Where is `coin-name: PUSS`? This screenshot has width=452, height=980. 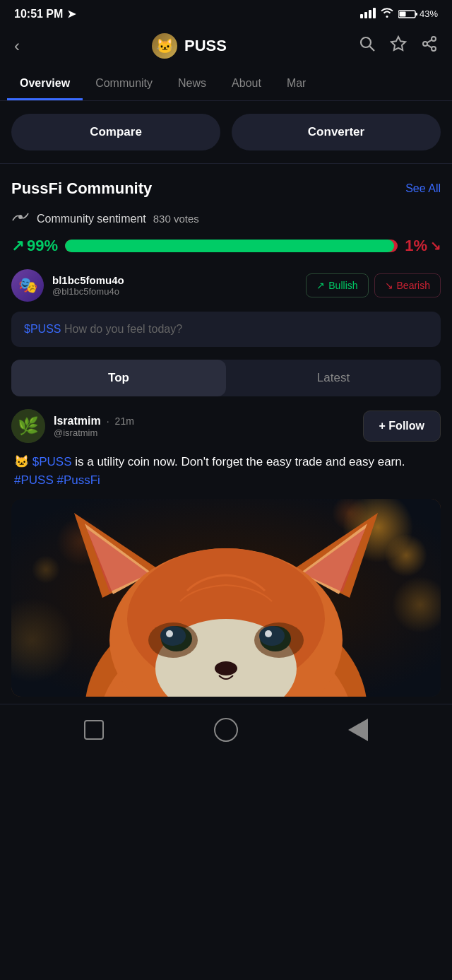 coin-name: PUSS is located at coordinates (206, 46).